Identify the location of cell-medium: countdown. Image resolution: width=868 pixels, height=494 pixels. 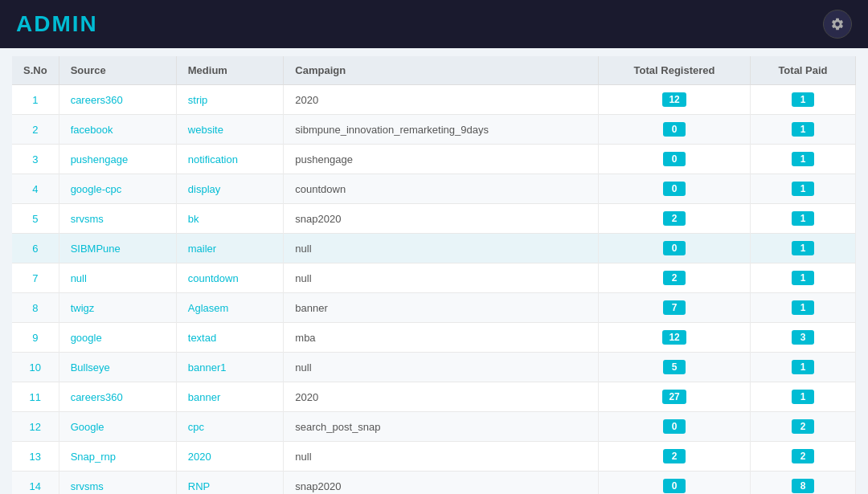
(230, 278).